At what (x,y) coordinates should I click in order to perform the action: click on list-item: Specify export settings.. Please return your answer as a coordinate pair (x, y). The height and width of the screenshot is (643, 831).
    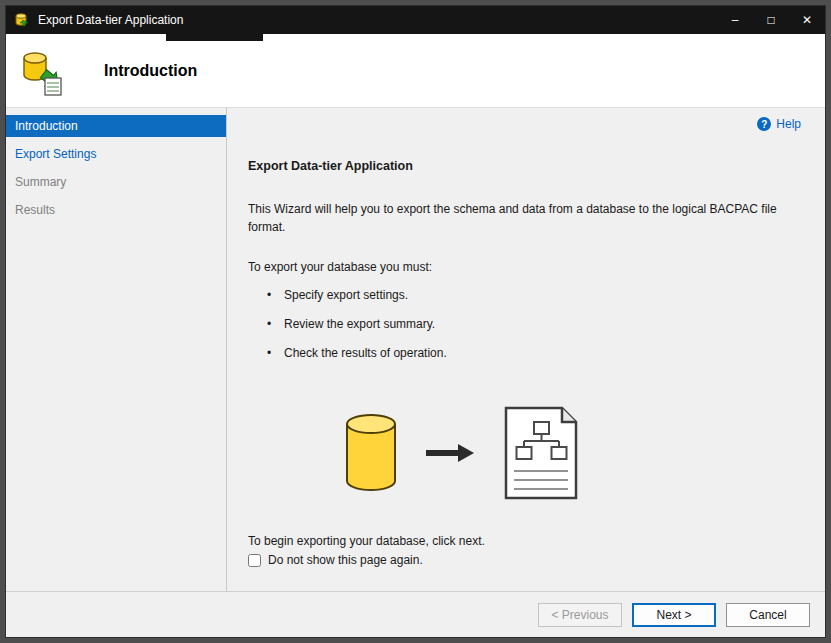
    Looking at the image, I should click on (542, 296).